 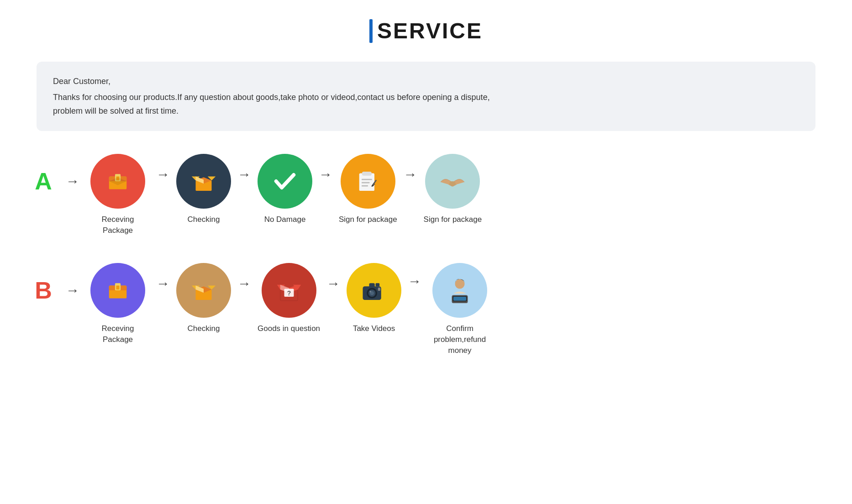 What do you see at coordinates (73, 290) in the screenshot?
I see `row-b-arrow0: →` at bounding box center [73, 290].